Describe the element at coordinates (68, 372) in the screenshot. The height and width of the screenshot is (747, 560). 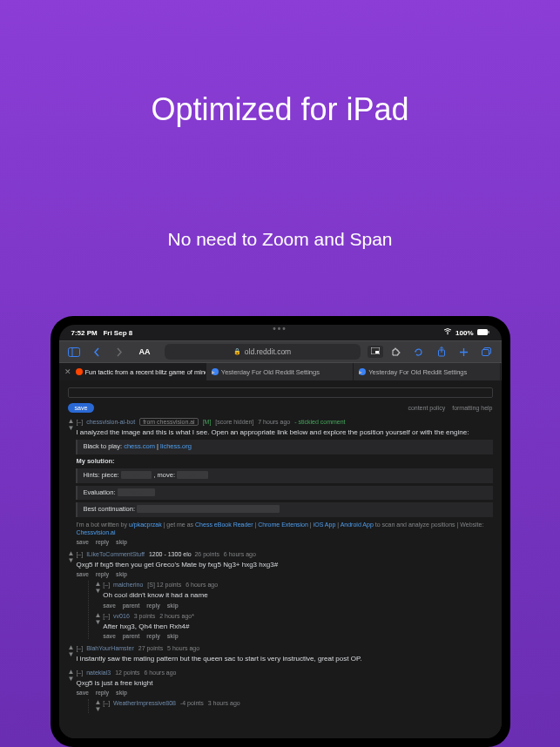
I see `close-icon: ✕` at that location.